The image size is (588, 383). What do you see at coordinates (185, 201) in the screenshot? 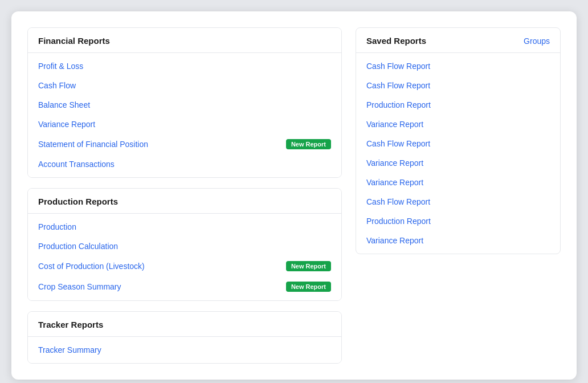
I see `production-reports-title: Production Reports` at bounding box center [185, 201].